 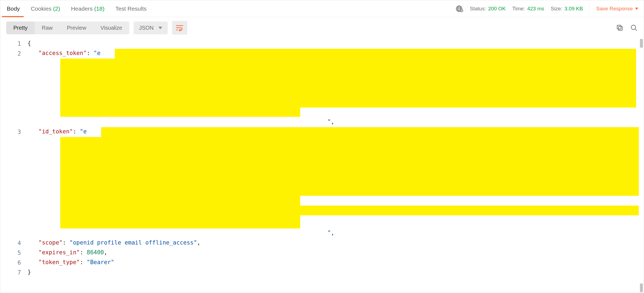 I want to click on time-meta: Time: 423 ms, so click(x=528, y=9).